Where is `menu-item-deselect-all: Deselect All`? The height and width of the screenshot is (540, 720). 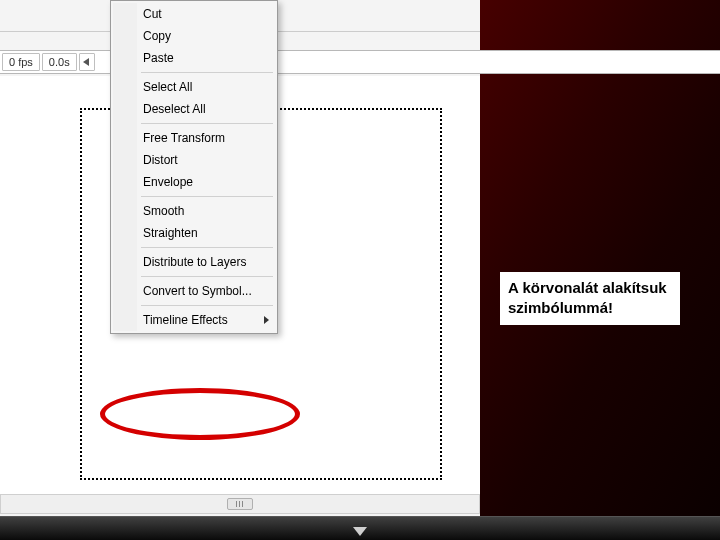 menu-item-deselect-all: Deselect All is located at coordinates (194, 109).